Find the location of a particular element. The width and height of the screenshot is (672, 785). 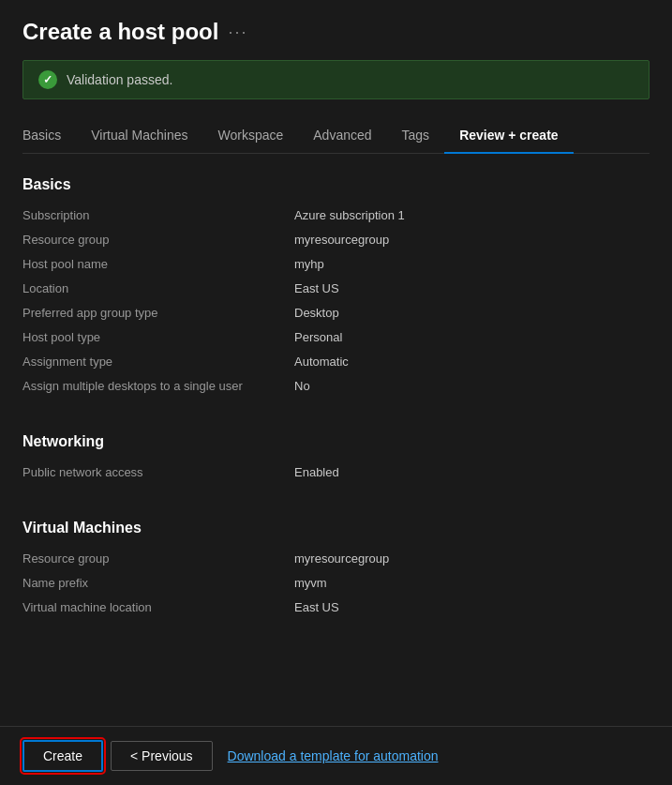

page-title: Create a host pool is located at coordinates (120, 32).